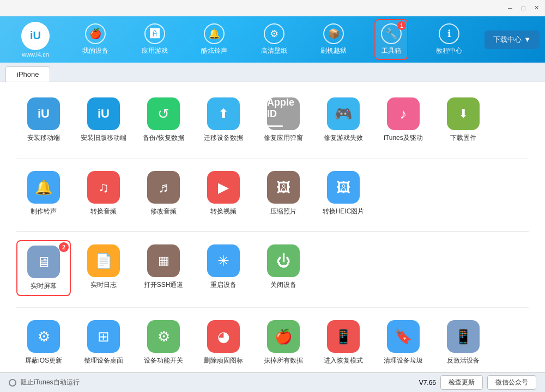 The width and height of the screenshot is (545, 392). What do you see at coordinates (334, 51) in the screenshot?
I see `nav-label-flash: 刷机越狱` at bounding box center [334, 51].